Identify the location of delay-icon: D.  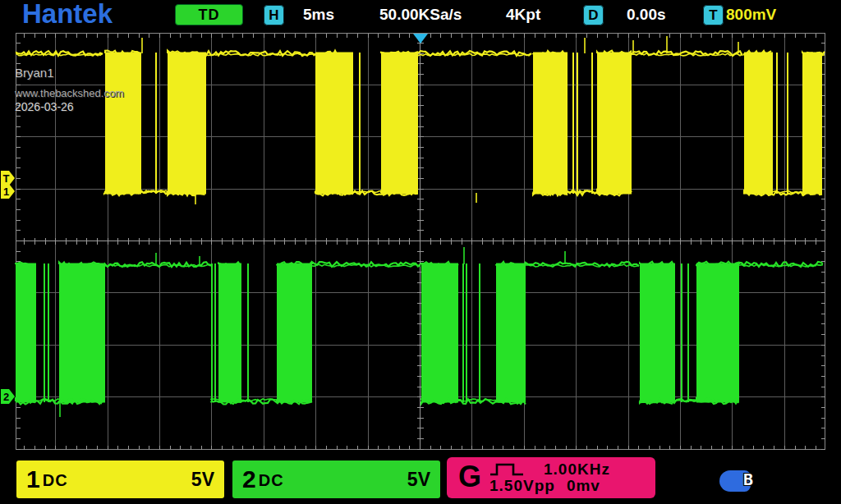
(593, 15).